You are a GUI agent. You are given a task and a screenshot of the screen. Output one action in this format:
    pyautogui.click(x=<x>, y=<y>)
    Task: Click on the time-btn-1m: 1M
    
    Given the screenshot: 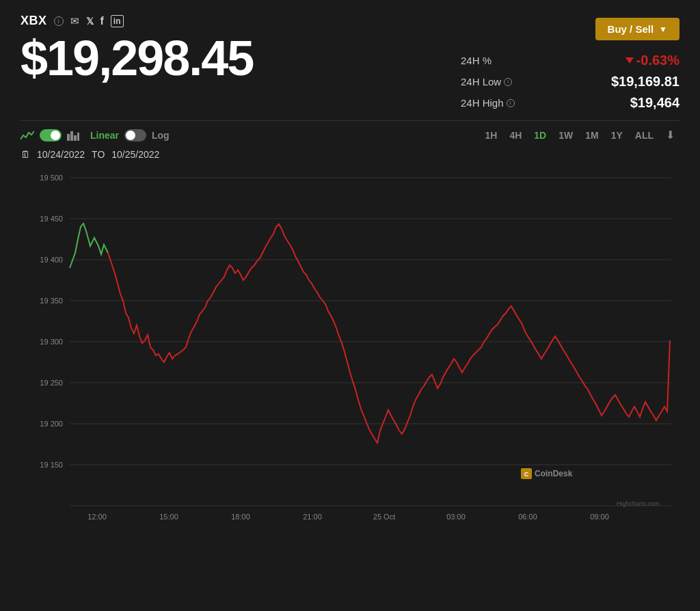 What is the action you would take?
    pyautogui.click(x=592, y=135)
    